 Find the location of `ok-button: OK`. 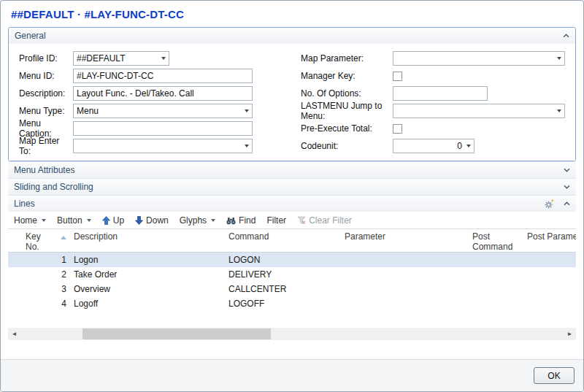

ok-button: OK is located at coordinates (554, 375).